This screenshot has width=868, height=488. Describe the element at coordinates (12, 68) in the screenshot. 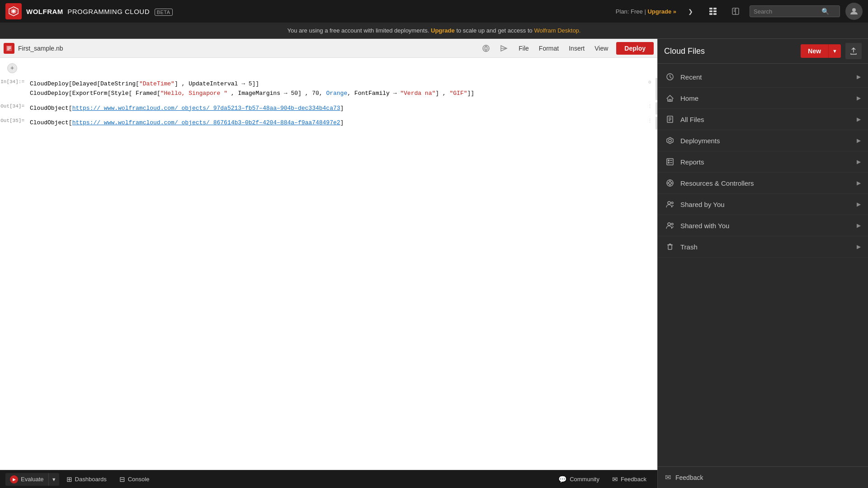

I see `add-cell-button: +` at that location.